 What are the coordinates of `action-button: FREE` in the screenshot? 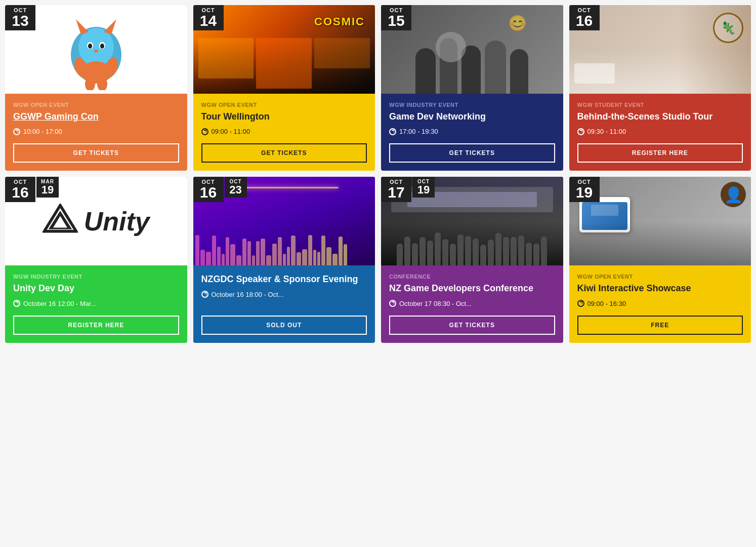 It's located at (660, 325).